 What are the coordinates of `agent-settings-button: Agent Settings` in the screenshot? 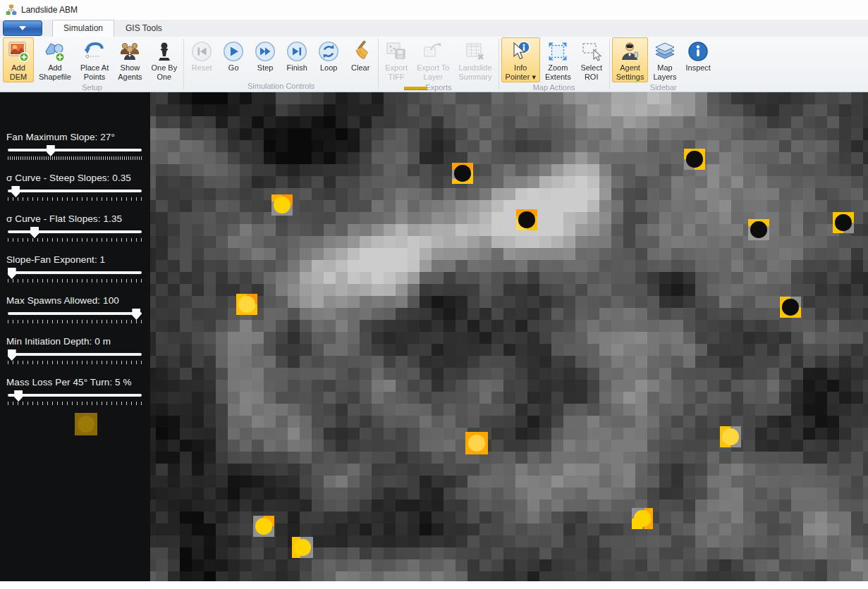 It's located at (630, 60).